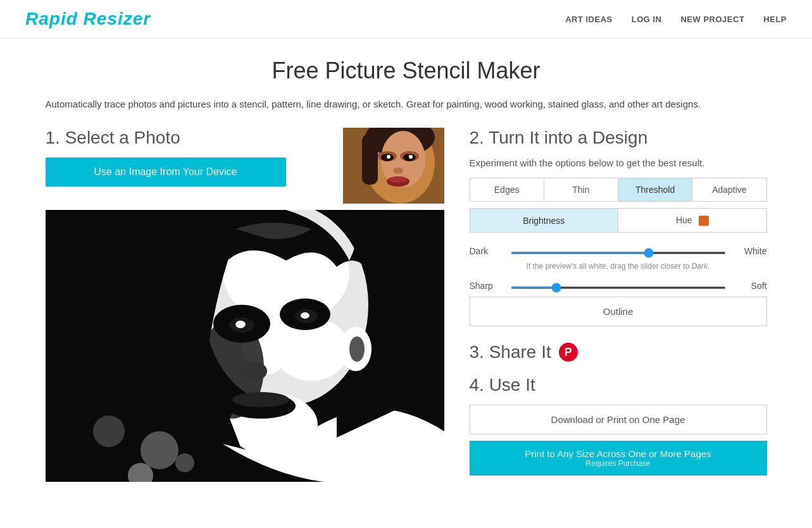 The width and height of the screenshot is (812, 528). What do you see at coordinates (166, 172) in the screenshot?
I see `upload-button: Use an Image from Your Device` at bounding box center [166, 172].